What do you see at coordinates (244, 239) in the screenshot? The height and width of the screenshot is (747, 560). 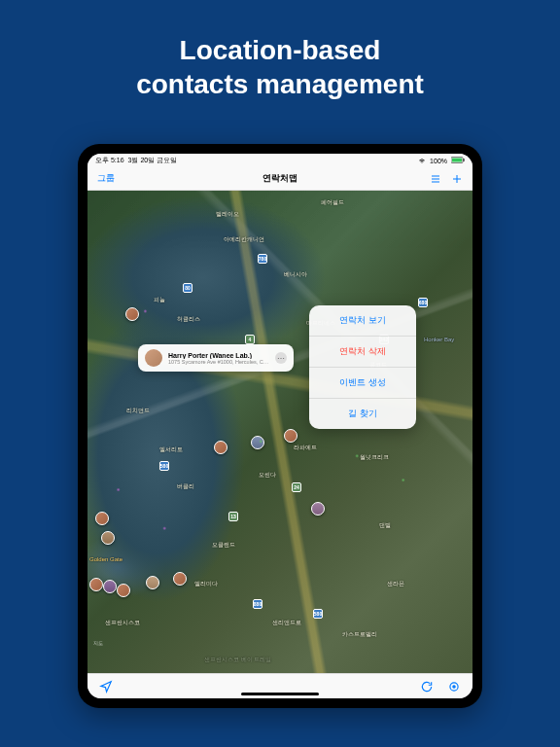 I see `label-americancanyon: 아메리칸캐니언` at bounding box center [244, 239].